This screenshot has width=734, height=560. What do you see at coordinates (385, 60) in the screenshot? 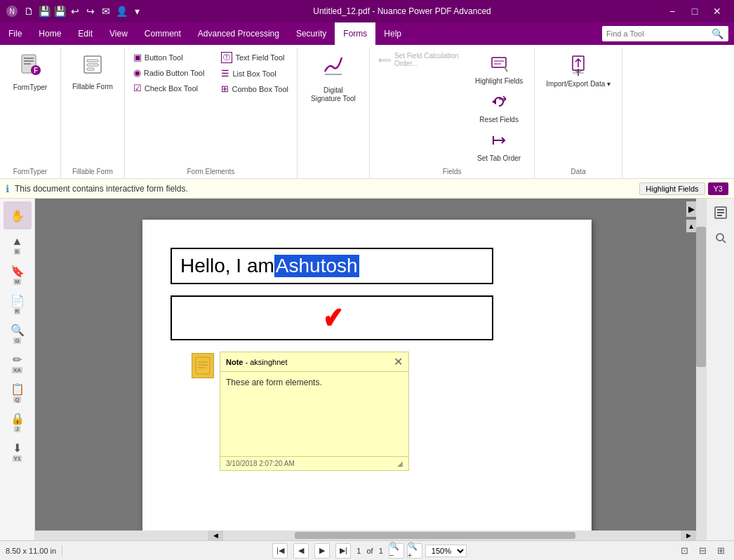
I see `set-field-calc-icon: ⟸` at bounding box center [385, 60].